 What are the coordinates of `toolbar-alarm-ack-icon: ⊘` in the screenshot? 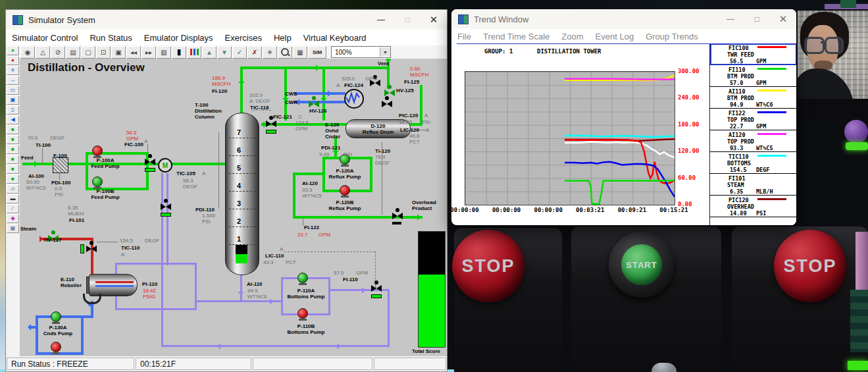 It's located at (58, 53).